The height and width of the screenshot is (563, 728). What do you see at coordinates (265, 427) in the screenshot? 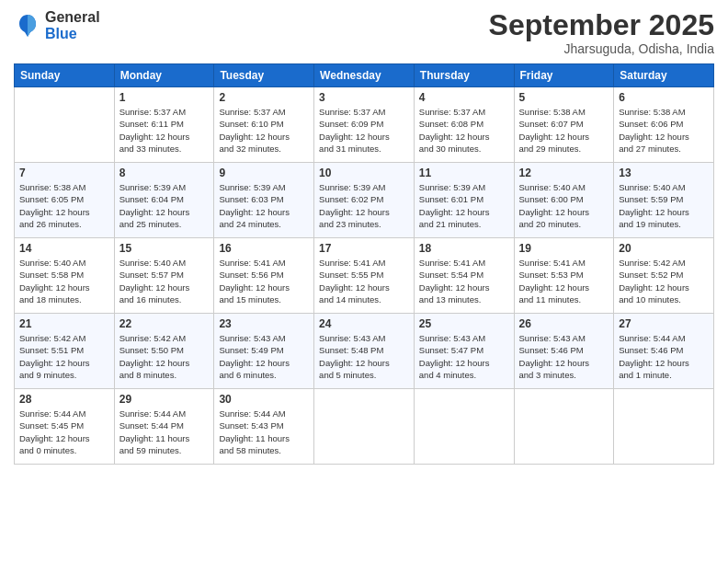
I see `table-row: 30Sunrise: 5:44 AM Sunset: 5:43 PM Dayli…` at bounding box center [265, 427].